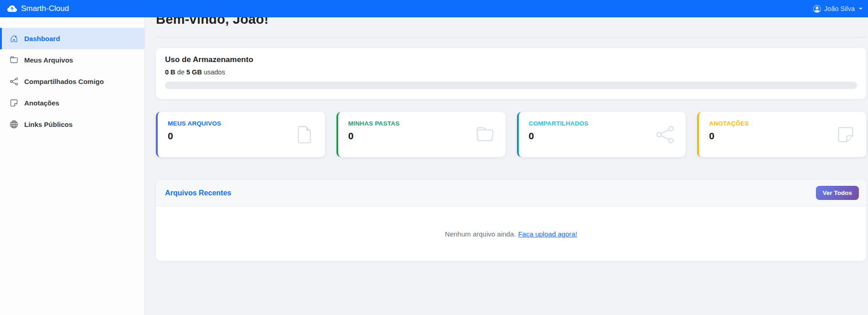 This screenshot has width=868, height=315. What do you see at coordinates (241, 123) in the screenshot?
I see `stat-label: MEUS ARQUIVOS` at bounding box center [241, 123].